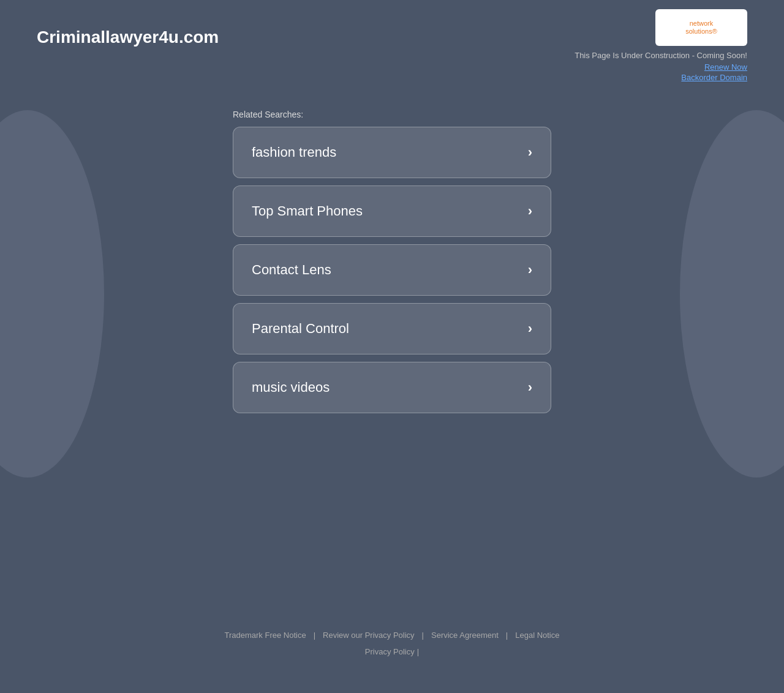 Image resolution: width=784 pixels, height=693 pixels. What do you see at coordinates (392, 152) in the screenshot?
I see `search-item: fashion trends›` at bounding box center [392, 152].